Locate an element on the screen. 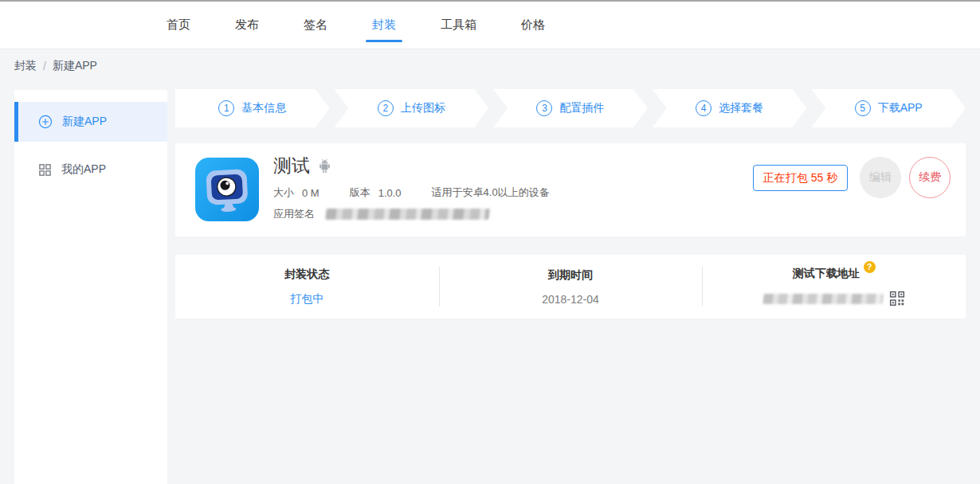 This screenshot has width=980, height=484. version-value: 1.0.0 is located at coordinates (390, 193).